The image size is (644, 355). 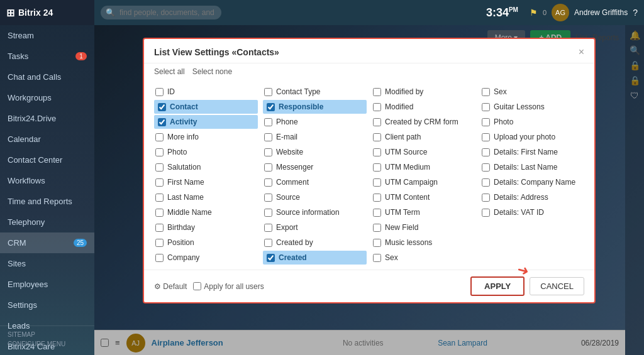 I want to click on sitemap-link: SITEMAP, so click(x=47, y=334).